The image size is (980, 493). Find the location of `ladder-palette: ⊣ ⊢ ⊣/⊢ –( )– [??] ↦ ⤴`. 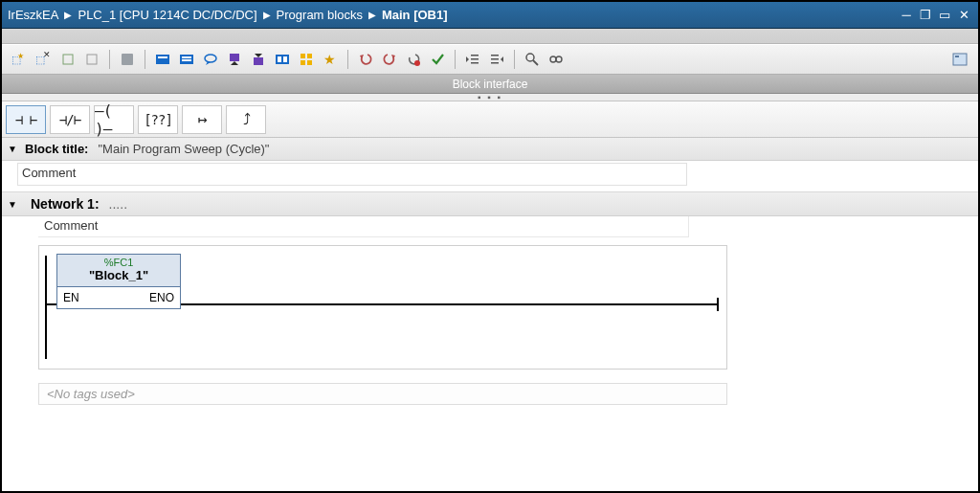

ladder-palette: ⊣ ⊢ ⊣/⊢ –( )– [??] ↦ ⤴ is located at coordinates (490, 120).